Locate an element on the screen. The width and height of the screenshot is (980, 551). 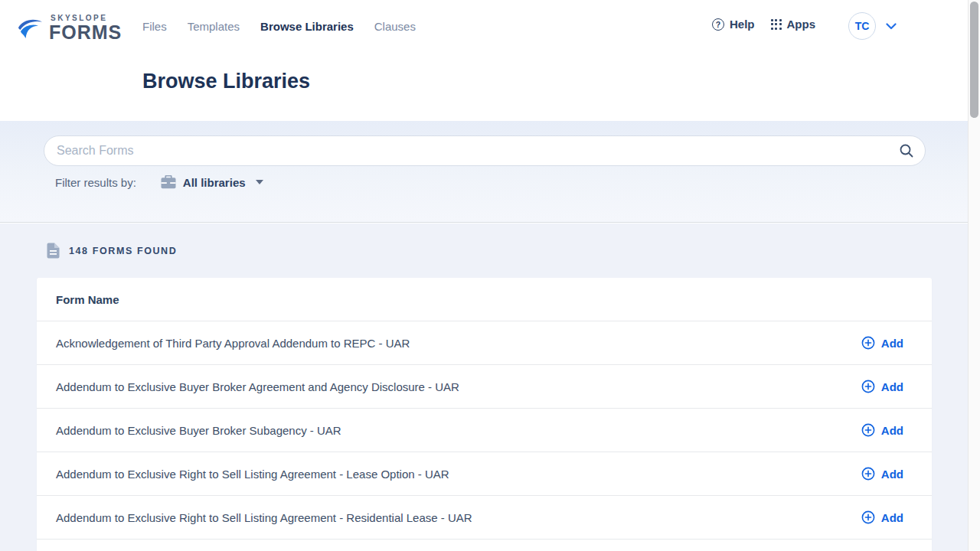
results-summary: 148 FORMS FOUND is located at coordinates (112, 251).